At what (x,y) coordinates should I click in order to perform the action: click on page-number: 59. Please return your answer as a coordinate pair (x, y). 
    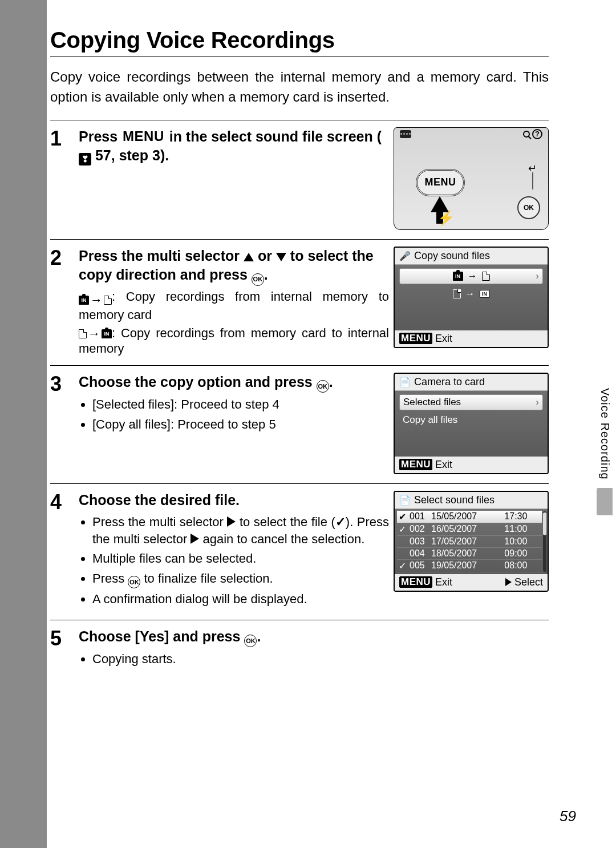
    Looking at the image, I should click on (568, 816).